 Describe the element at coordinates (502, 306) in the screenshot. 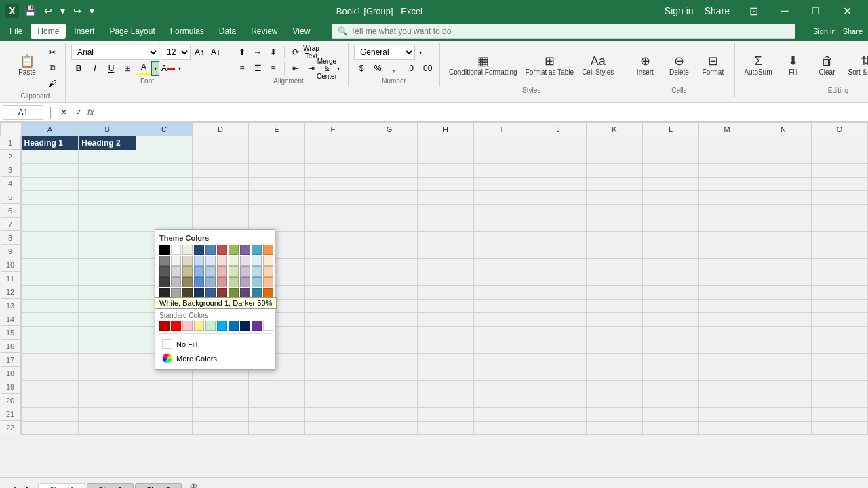

I see `cell-I13` at that location.